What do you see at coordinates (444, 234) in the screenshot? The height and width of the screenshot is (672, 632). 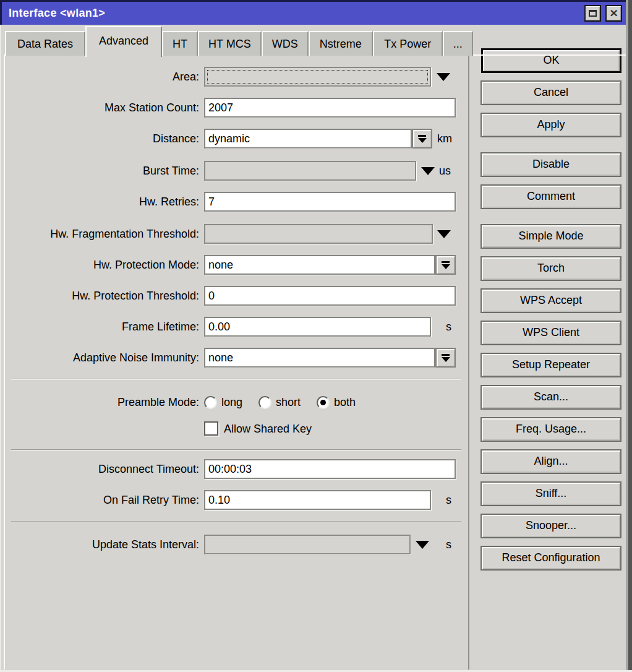 I see `hw-fragmentation-dropdown-icon` at bounding box center [444, 234].